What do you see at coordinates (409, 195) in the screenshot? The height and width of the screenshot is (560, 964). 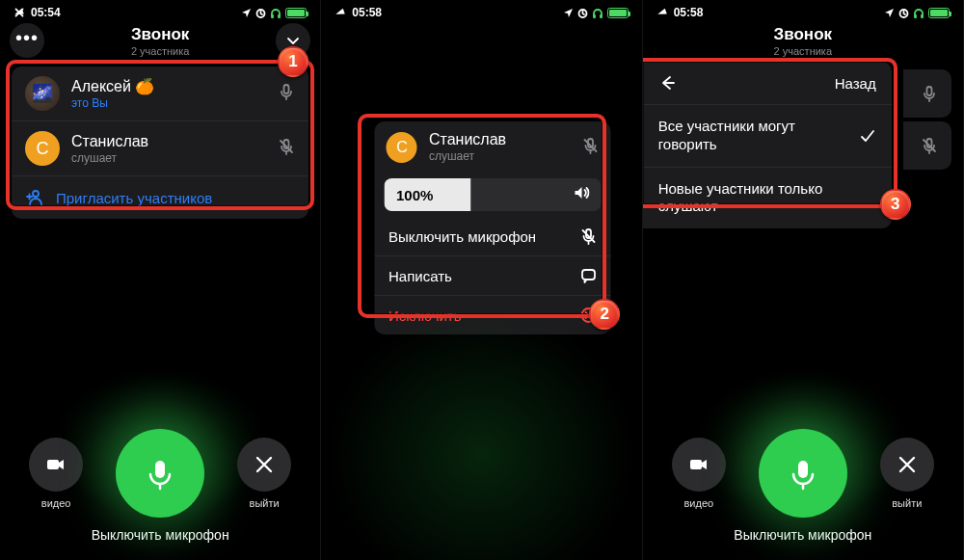 I see `volume-value: 100%` at bounding box center [409, 195].